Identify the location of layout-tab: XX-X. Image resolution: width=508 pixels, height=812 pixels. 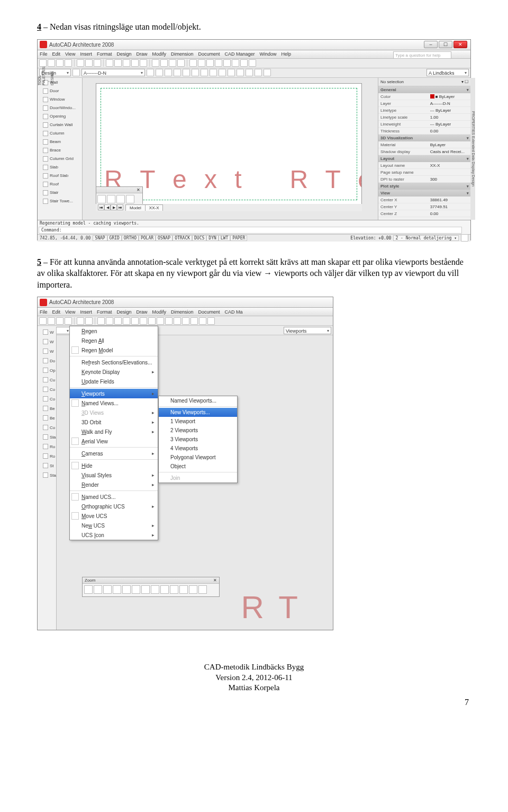
(155, 208).